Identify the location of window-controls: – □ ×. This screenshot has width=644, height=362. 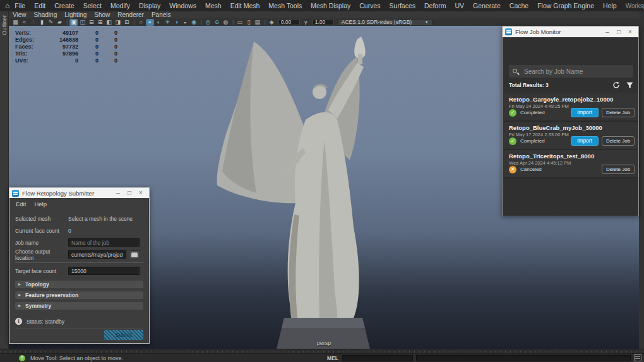
(129, 193).